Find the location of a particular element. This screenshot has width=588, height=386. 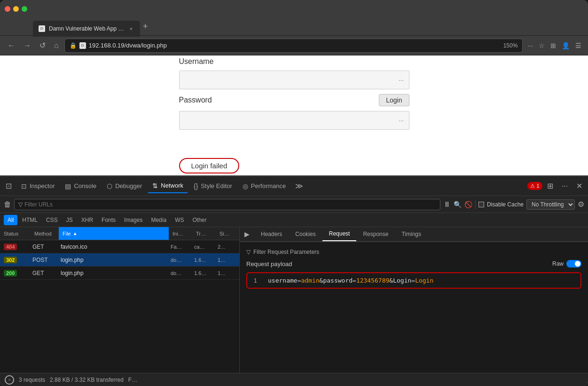

performance-icon: ◎ is located at coordinates (245, 186).